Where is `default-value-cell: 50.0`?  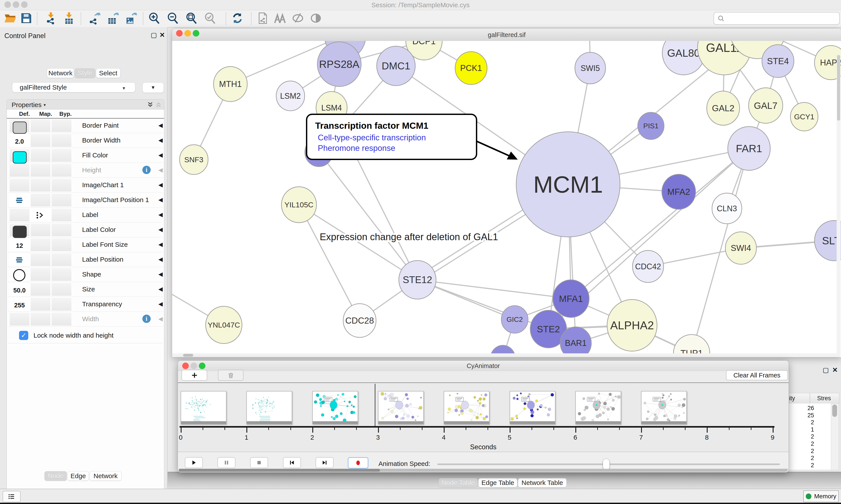 default-value-cell: 50.0 is located at coordinates (20, 289).